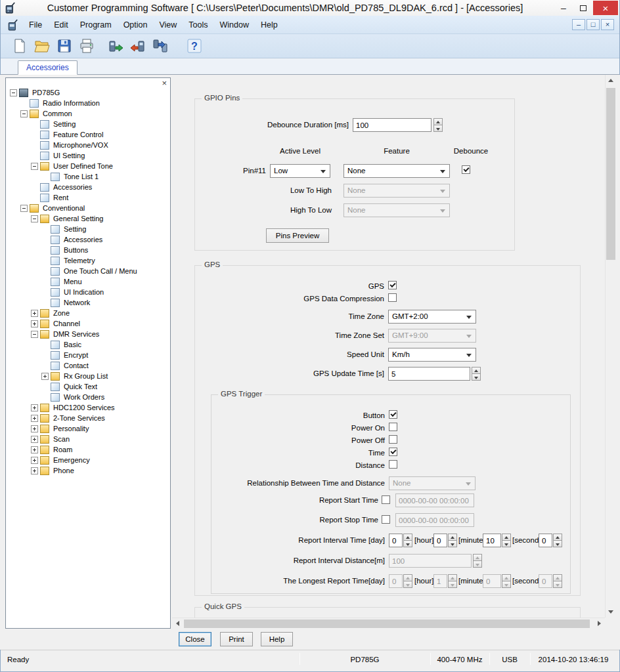 The height and width of the screenshot is (672, 620). I want to click on trigger-distance-checkbox, so click(393, 465).